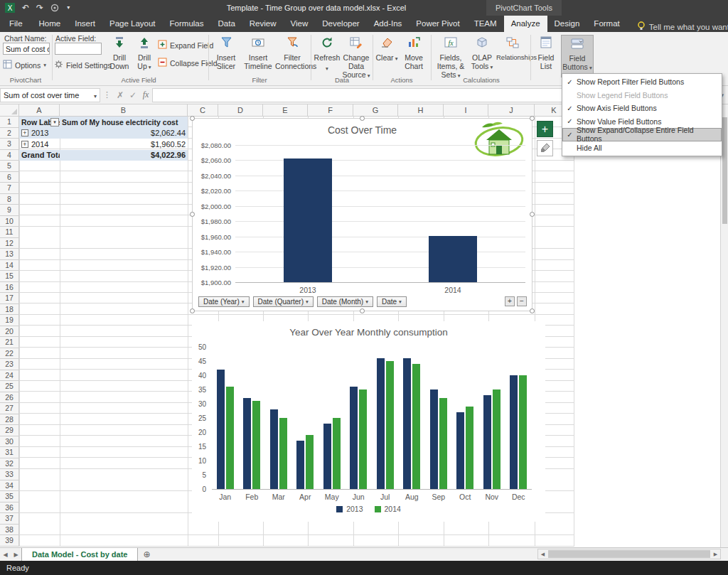 This screenshot has width=728, height=575. What do you see at coordinates (438, 24) in the screenshot?
I see `ribbon-tab-power-pivot: Power Pivot` at bounding box center [438, 24].